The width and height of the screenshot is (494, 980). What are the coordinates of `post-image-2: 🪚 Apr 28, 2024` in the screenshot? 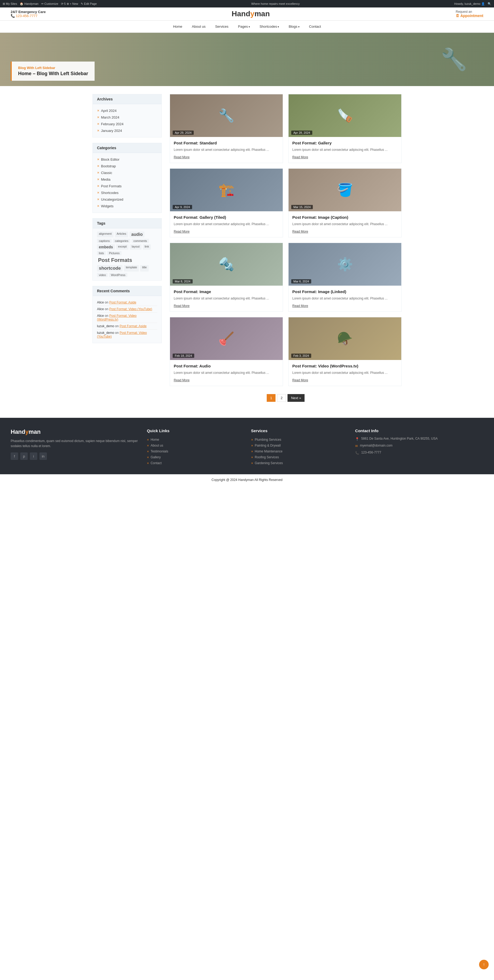 It's located at (345, 116).